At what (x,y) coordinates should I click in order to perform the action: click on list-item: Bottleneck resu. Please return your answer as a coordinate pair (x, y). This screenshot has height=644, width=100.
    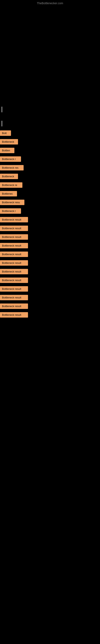
    Looking at the image, I should click on (50, 202).